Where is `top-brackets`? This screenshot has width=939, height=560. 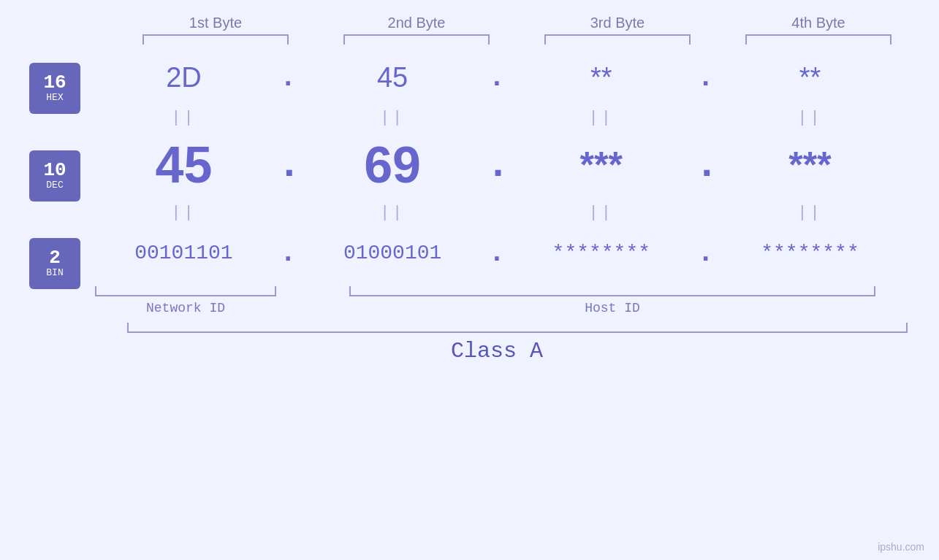
top-brackets is located at coordinates (517, 39).